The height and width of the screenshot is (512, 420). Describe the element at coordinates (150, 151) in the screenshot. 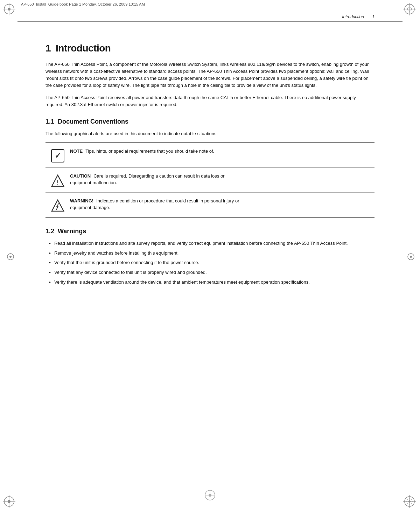

I see `note-text: Tips, hints, or special requirements tha…` at that location.